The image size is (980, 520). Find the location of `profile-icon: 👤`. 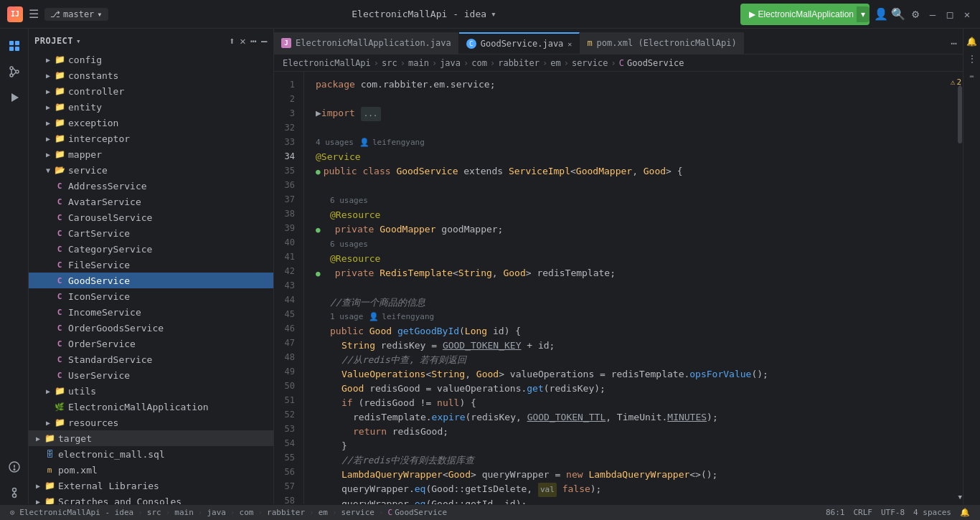

profile-icon: 👤 is located at coordinates (881, 14).